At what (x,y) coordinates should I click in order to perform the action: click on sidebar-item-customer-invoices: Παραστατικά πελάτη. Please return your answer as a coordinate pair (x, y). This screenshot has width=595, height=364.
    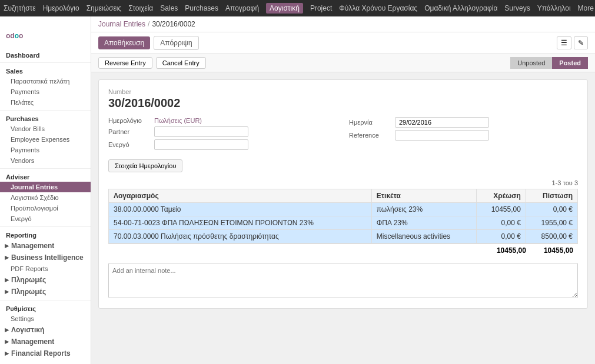
    Looking at the image, I should click on (45, 81).